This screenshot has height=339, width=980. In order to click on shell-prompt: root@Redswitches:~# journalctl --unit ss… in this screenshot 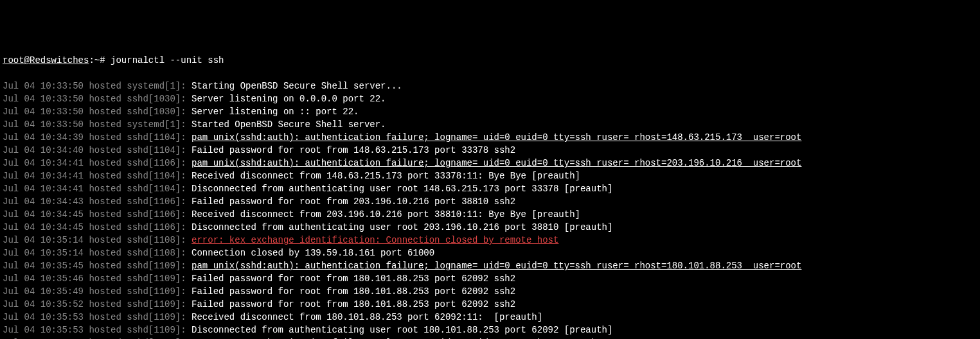, I will do `click(490, 60)`.